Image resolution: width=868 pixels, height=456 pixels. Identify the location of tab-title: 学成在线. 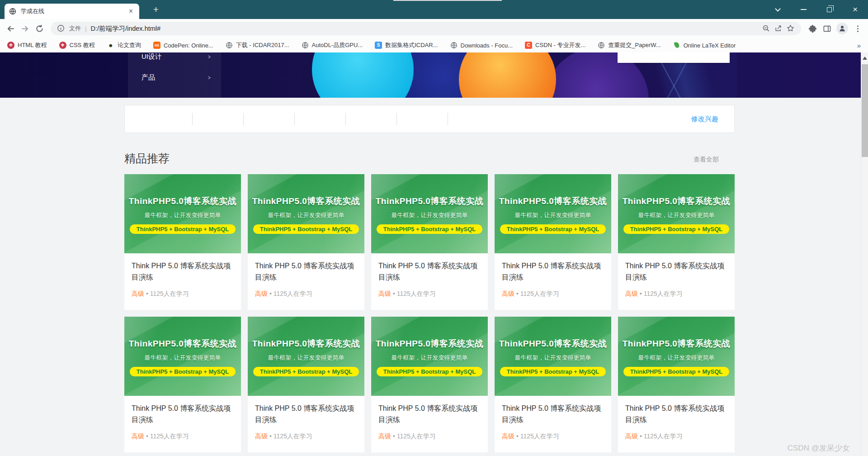
(74, 11).